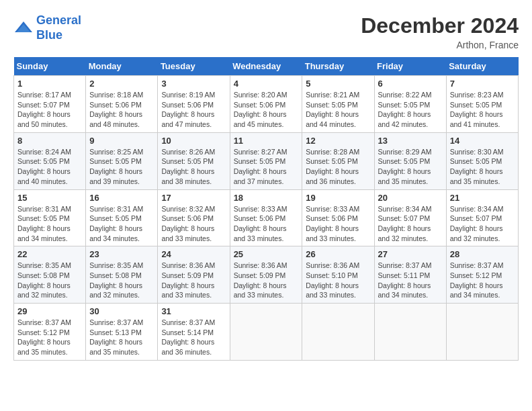  Describe the element at coordinates (482, 254) in the screenshot. I see `day-number: 28` at that location.